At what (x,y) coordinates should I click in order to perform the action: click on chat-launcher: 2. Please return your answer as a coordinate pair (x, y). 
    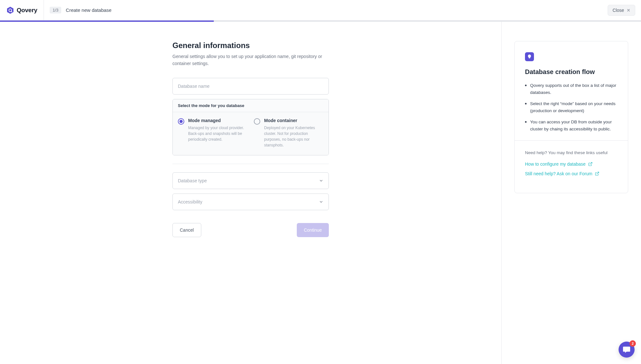
    Looking at the image, I should click on (627, 350).